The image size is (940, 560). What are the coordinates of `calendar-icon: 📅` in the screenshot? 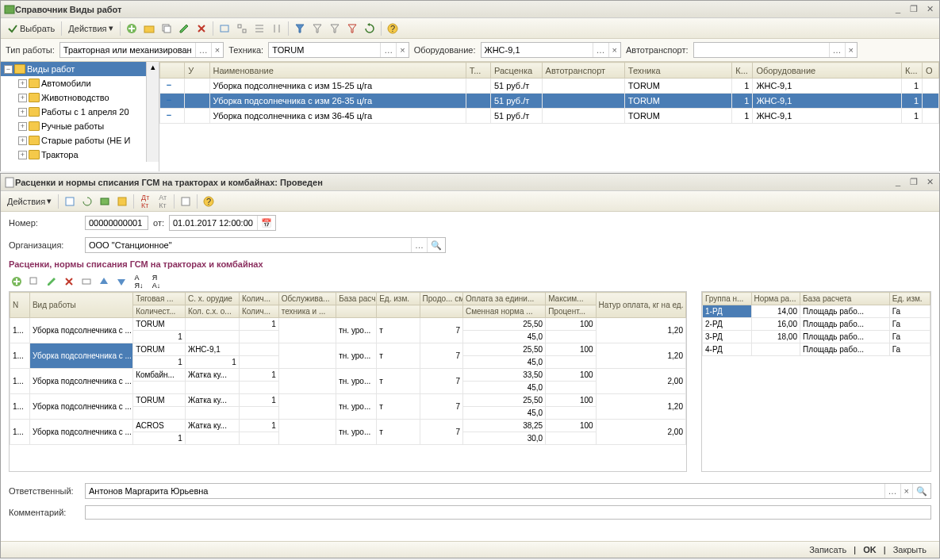 It's located at (267, 223).